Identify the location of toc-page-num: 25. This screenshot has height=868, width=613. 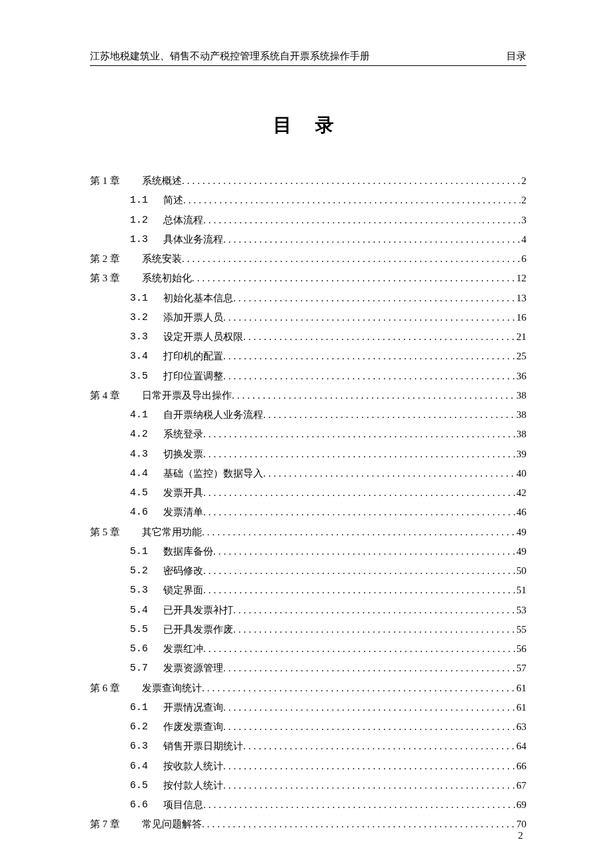
(521, 356).